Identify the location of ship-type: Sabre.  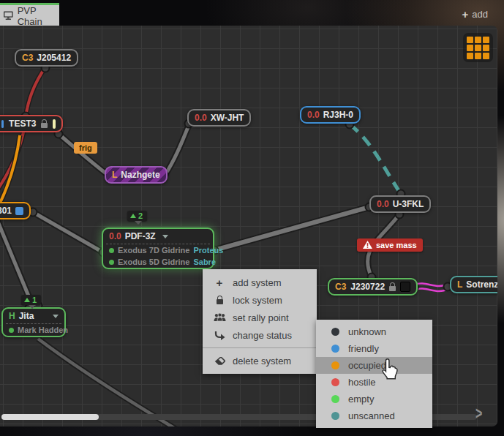
(205, 262).